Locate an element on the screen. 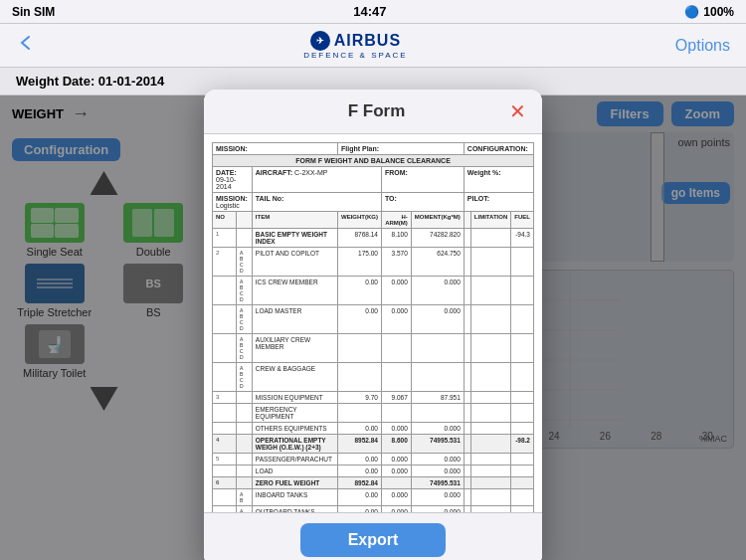 The height and width of the screenshot is (560, 746). modal-title: F Form is located at coordinates (376, 111).